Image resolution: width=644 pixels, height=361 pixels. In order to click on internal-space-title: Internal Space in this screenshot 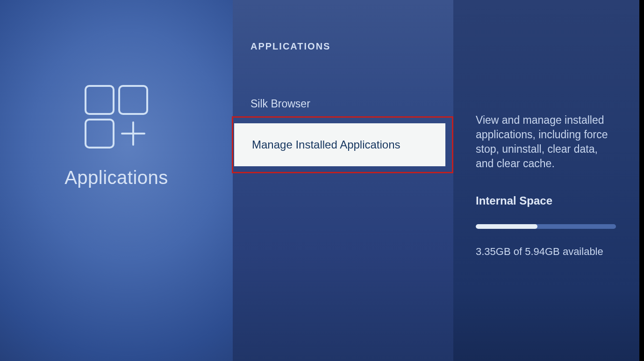, I will do `click(546, 201)`.